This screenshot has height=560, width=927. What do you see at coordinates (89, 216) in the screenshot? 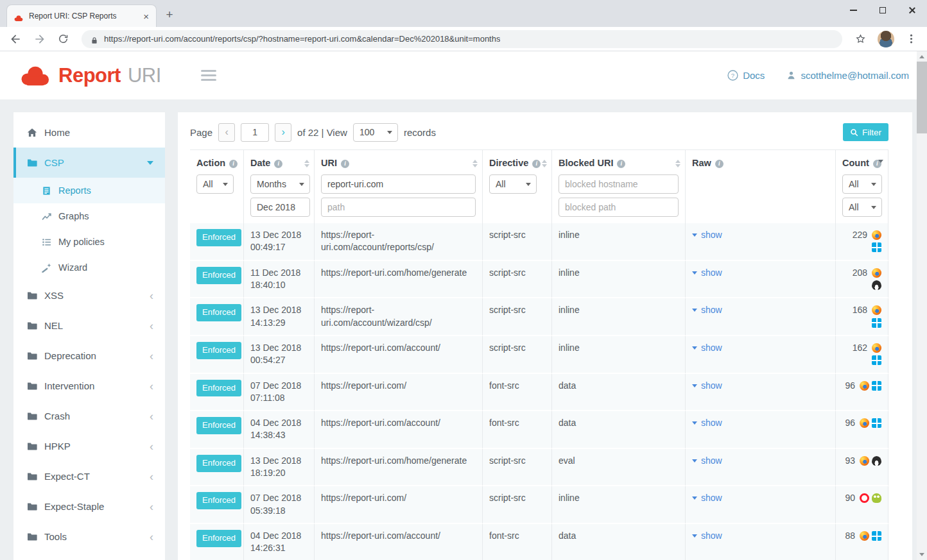
I see `sidebar-item-graphs: Graphs` at bounding box center [89, 216].